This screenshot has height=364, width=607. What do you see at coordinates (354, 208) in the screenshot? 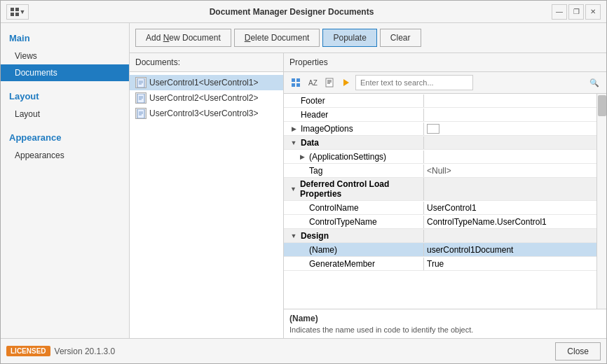
I see `prop-label-controlname: ControlName` at bounding box center [354, 208].